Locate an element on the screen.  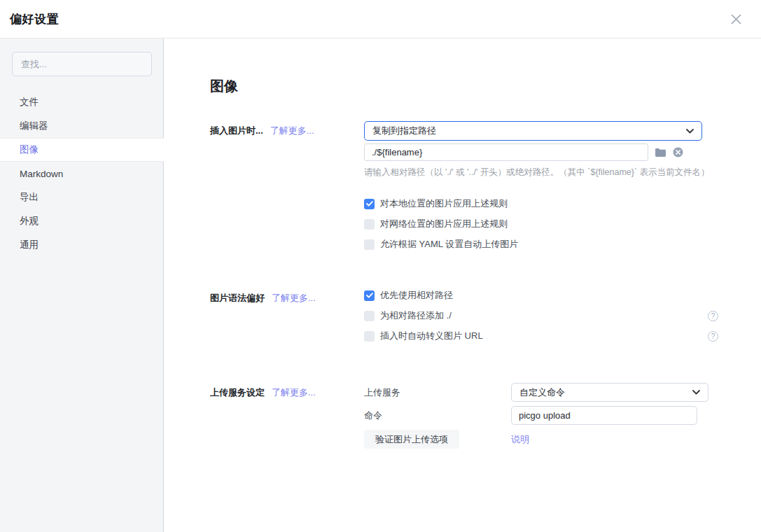
upload-service-label: 上传服务 is located at coordinates (438, 393).